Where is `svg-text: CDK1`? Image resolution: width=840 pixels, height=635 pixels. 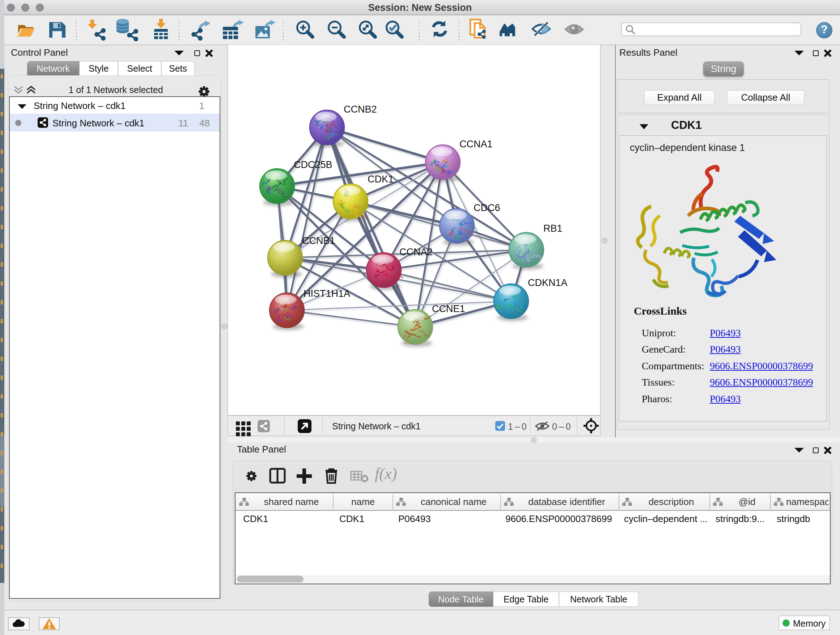
svg-text: CDK1 is located at coordinates (381, 179).